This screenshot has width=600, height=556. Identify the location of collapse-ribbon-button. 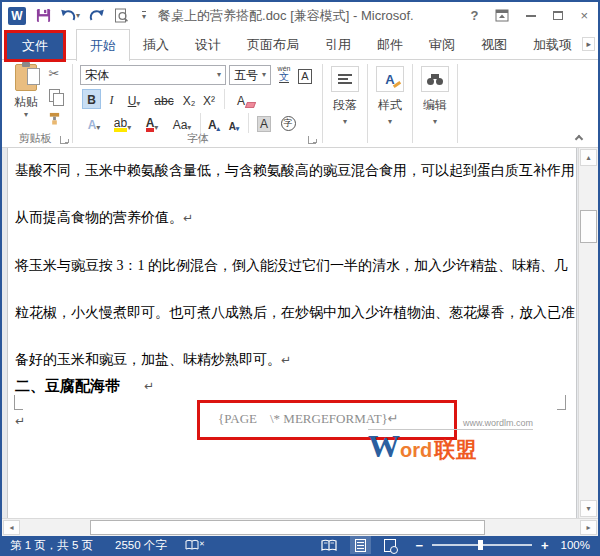
(580, 137).